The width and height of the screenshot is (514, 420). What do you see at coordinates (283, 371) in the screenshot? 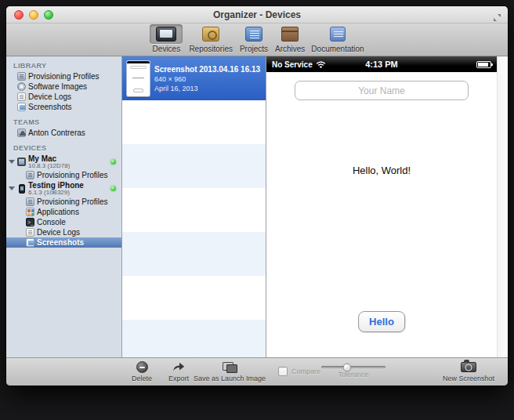
I see `compare-checkbox` at bounding box center [283, 371].